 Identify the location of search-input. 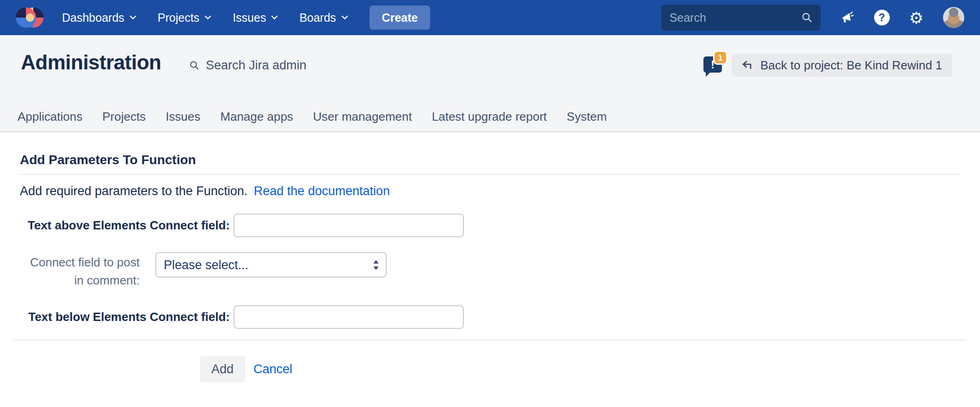
(735, 18).